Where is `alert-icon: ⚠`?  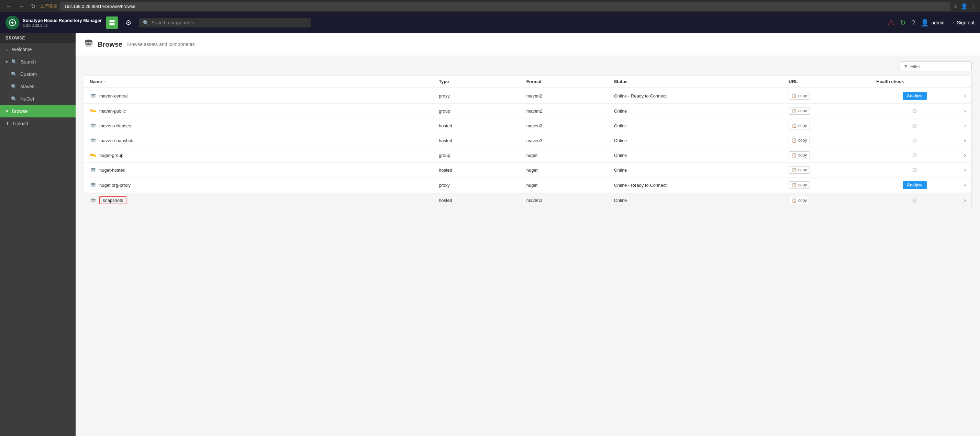
alert-icon: ⚠ is located at coordinates (891, 23).